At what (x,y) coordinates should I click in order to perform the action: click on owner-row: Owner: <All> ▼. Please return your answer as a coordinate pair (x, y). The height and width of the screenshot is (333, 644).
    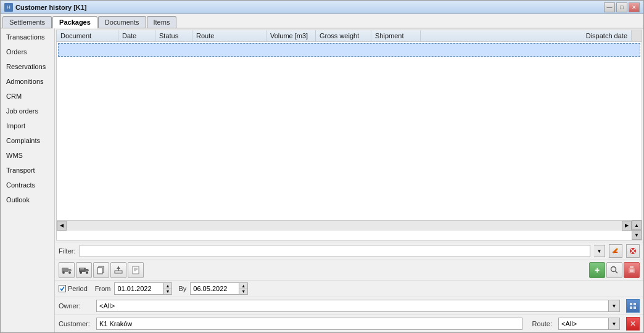
    Looking at the image, I should click on (349, 306).